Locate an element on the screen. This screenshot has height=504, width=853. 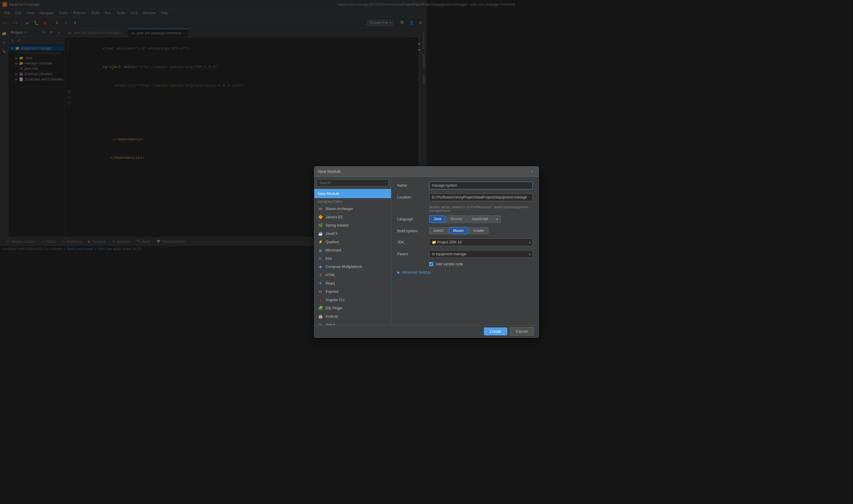
language-row: Language: Java Groovy JavaScript + is located at coordinates (412, 219).